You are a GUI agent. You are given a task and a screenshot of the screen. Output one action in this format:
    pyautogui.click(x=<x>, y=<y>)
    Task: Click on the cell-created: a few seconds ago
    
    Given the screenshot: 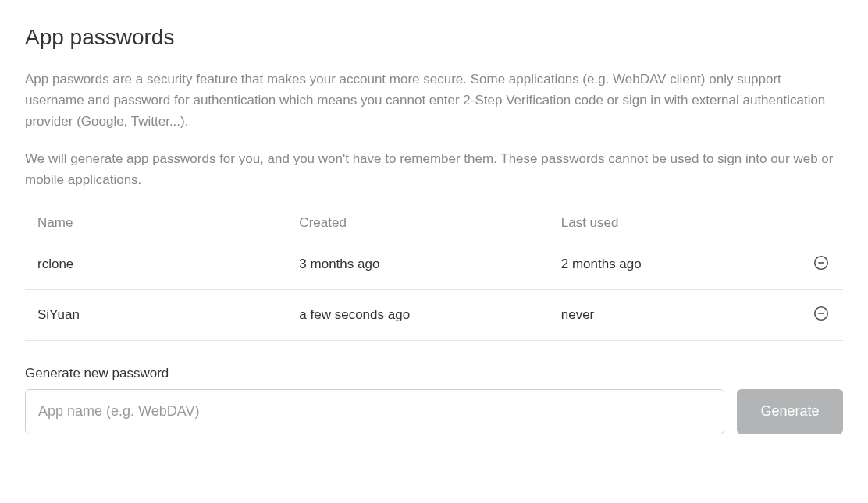 What is the action you would take?
    pyautogui.click(x=417, y=315)
    